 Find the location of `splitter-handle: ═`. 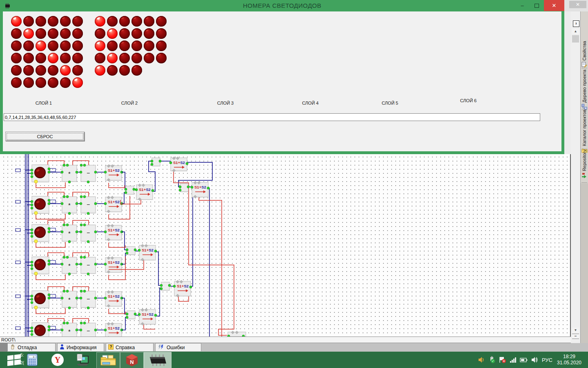

splitter-handle: ═ is located at coordinates (576, 336).